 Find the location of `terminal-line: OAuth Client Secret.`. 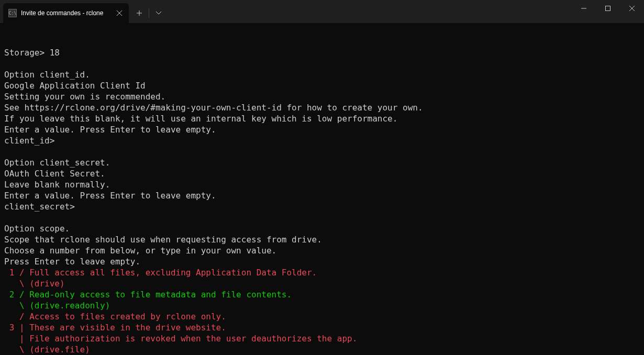

terminal-line: OAuth Client Secret. is located at coordinates (322, 174).